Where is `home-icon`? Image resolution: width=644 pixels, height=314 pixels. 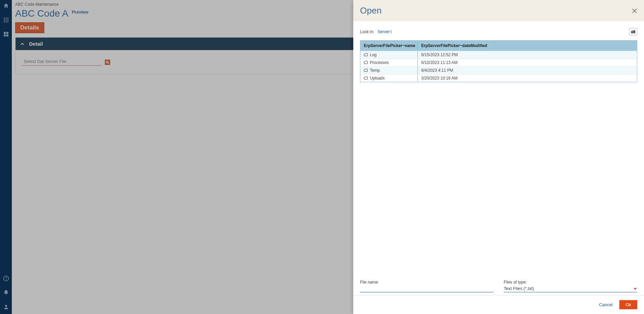 home-icon is located at coordinates (6, 6).